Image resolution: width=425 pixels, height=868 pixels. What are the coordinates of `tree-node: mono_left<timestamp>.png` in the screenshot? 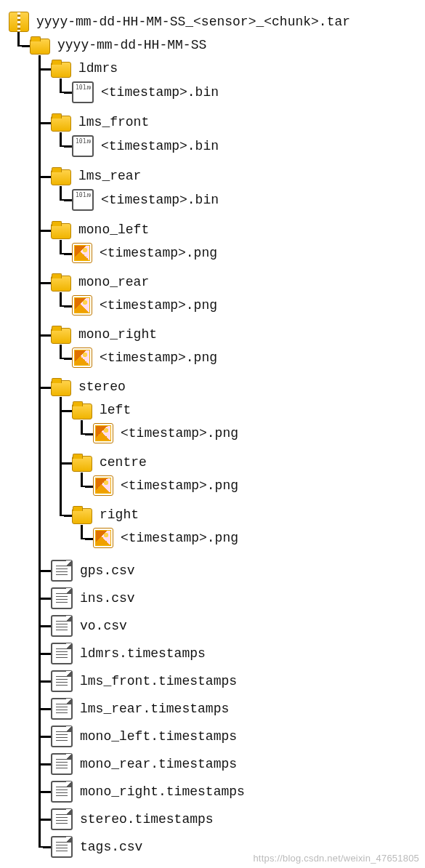 It's located at (234, 243).